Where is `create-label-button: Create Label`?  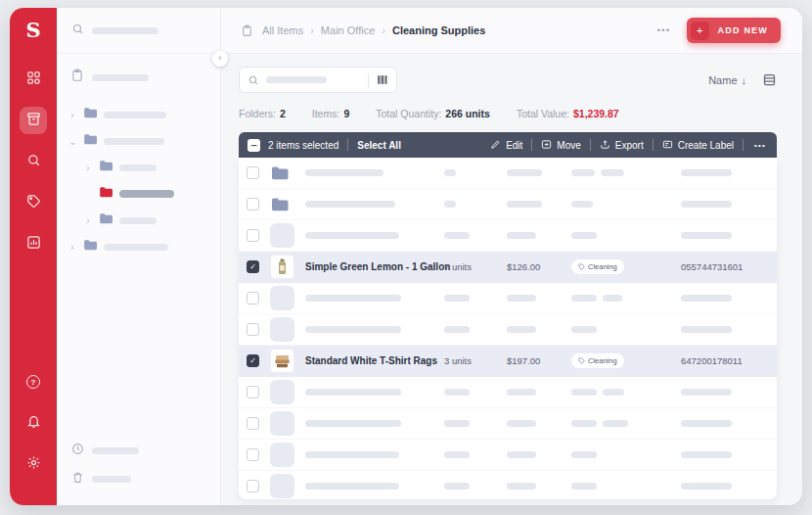 create-label-button: Create Label is located at coordinates (699, 145).